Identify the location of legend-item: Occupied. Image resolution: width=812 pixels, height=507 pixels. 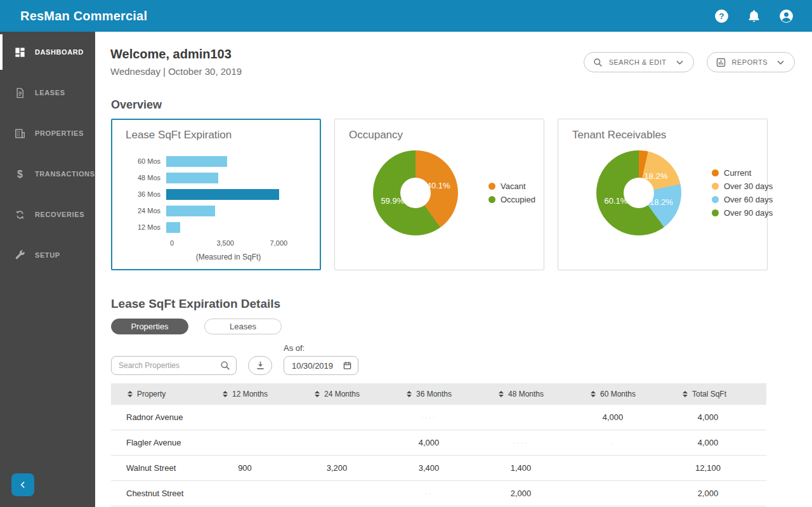
(512, 199).